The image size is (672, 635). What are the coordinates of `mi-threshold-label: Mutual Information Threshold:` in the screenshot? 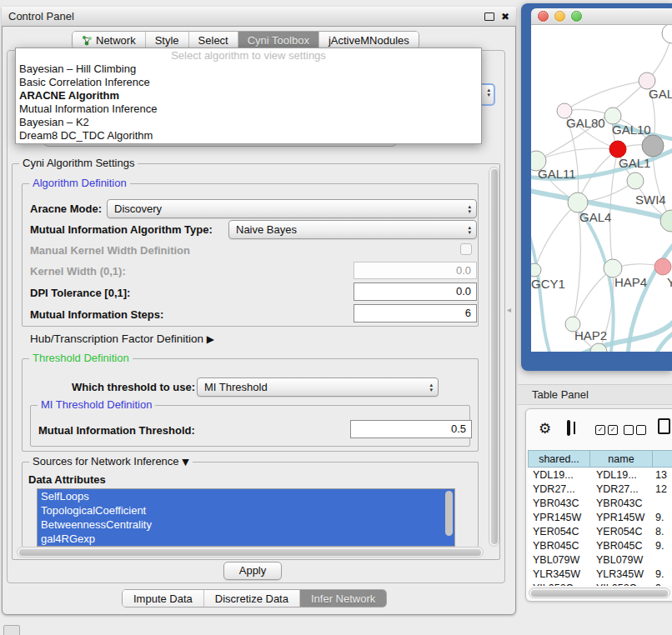 It's located at (117, 430).